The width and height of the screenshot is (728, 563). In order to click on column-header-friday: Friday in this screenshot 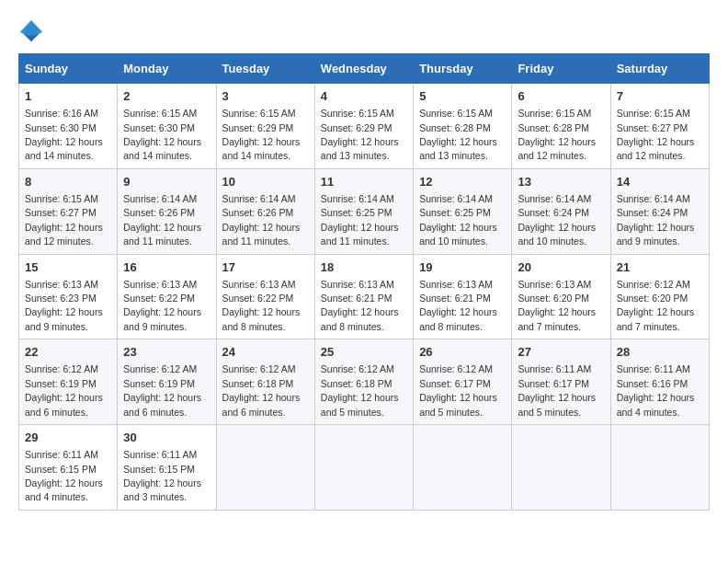, I will do `click(561, 69)`.